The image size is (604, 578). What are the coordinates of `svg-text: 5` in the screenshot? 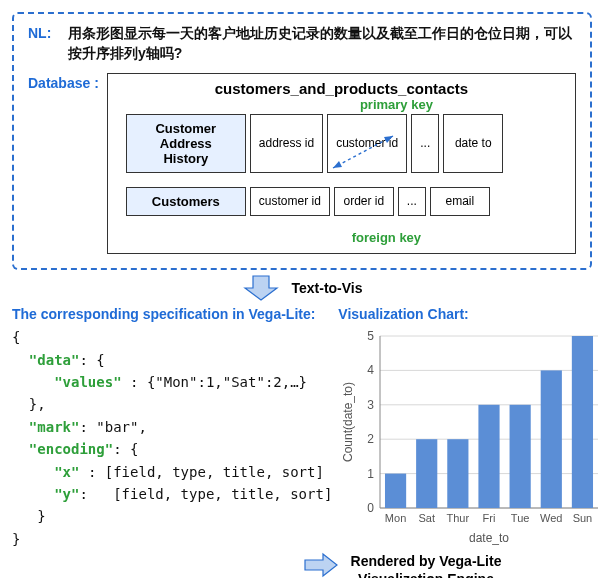 It's located at (372, 336).